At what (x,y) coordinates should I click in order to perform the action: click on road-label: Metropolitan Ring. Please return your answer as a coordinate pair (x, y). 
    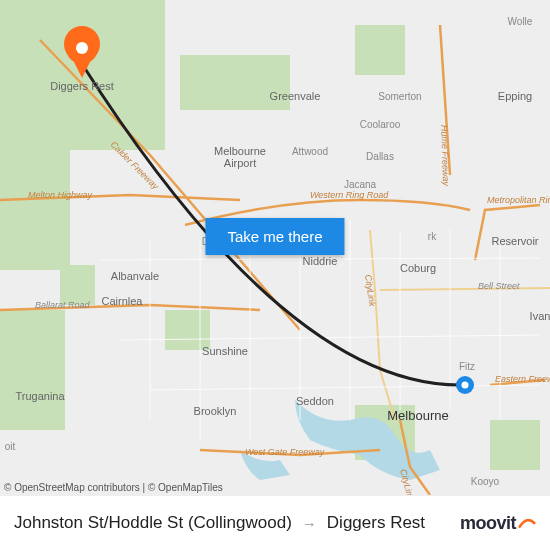
    Looking at the image, I should click on (518, 200).